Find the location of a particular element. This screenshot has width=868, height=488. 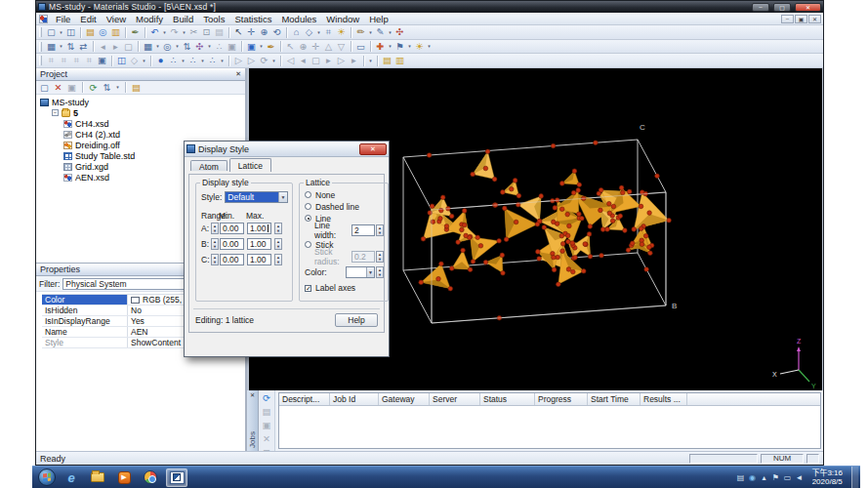

tree-item-5: −5 is located at coordinates (141, 113).